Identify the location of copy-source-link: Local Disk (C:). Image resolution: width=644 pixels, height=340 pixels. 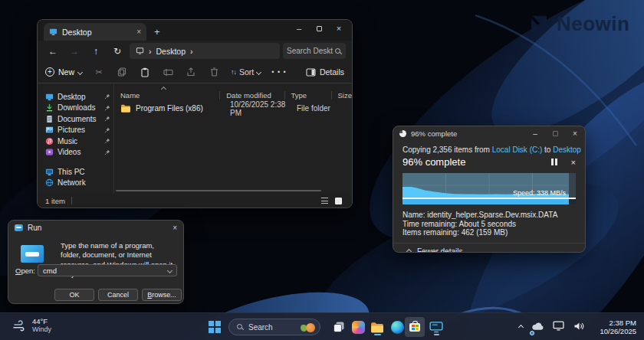
(518, 150).